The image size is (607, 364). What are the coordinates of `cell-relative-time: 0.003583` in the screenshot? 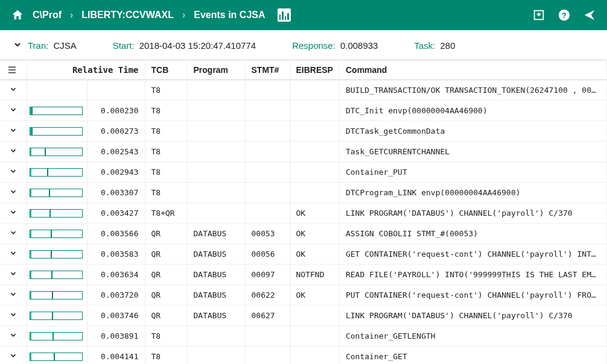 It's located at (116, 254).